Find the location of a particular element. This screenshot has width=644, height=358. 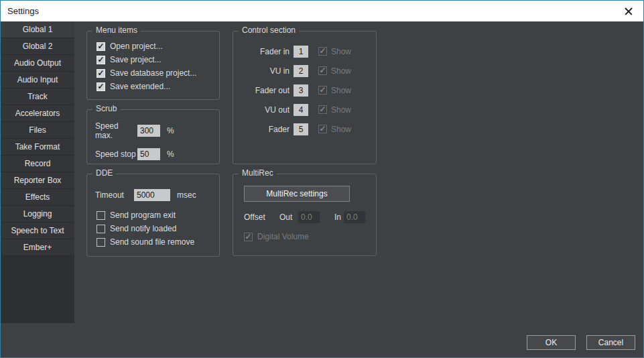

sidebar-item-record: Record is located at coordinates (38, 164).